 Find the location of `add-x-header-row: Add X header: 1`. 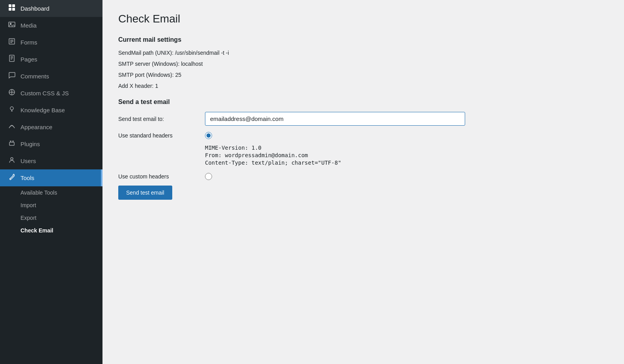

add-x-header-row: Add X header: 1 is located at coordinates (363, 86).